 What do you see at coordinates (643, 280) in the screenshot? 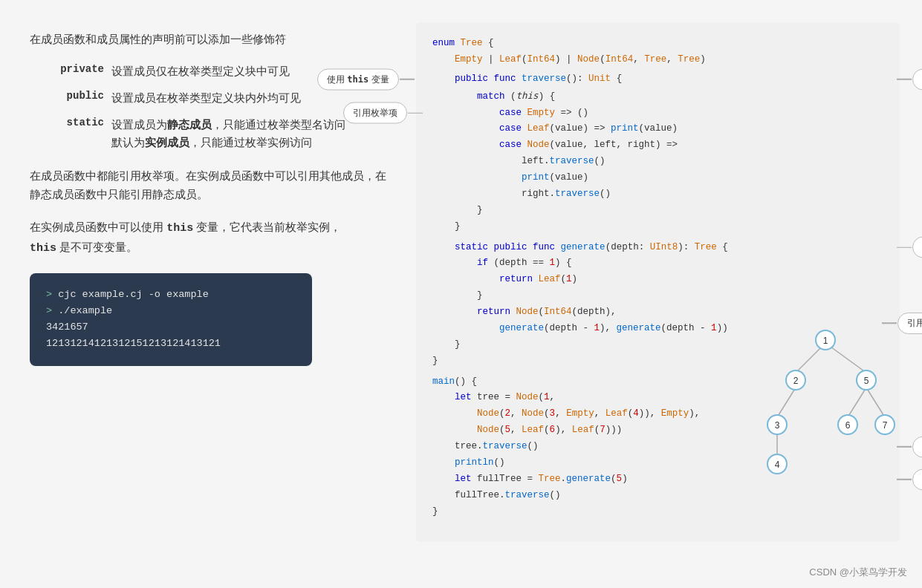
I see `code-return-leaf-line: return Leaf(1)` at bounding box center [643, 280].